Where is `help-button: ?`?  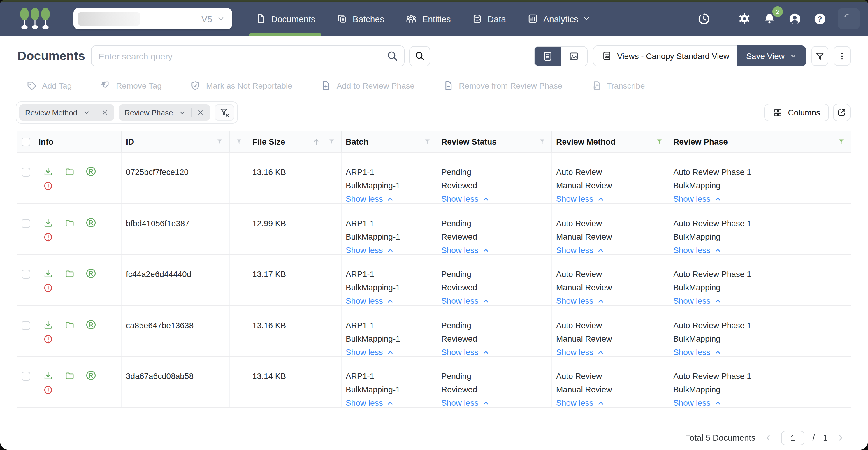
help-button: ? is located at coordinates (819, 19).